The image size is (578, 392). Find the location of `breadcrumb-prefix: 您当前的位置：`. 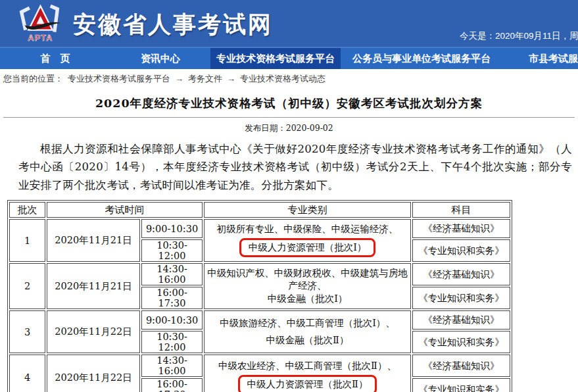

breadcrumb-prefix: 您当前的位置： is located at coordinates (33, 79).